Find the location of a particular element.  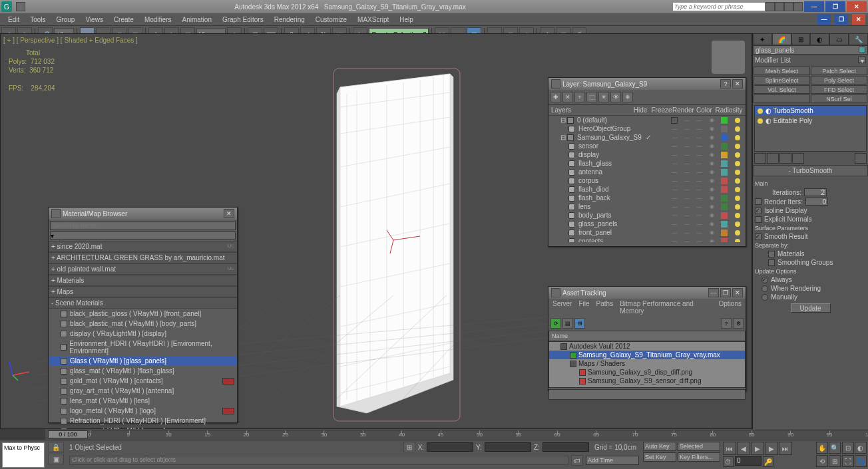

close-button: ✕ is located at coordinates (857, 7).